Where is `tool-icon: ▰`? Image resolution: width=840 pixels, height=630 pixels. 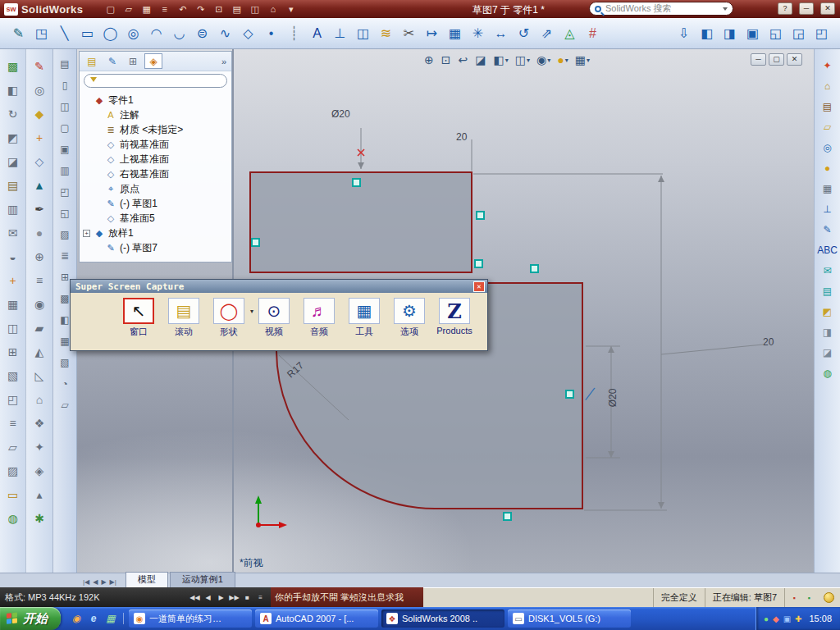 tool-icon: ▰ is located at coordinates (39, 328).